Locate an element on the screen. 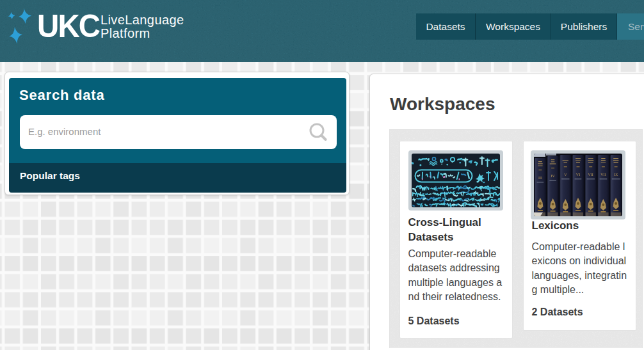  svg-text: IV is located at coordinates (553, 176).